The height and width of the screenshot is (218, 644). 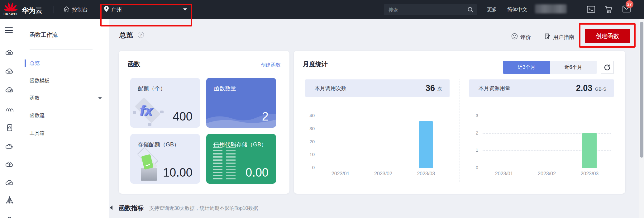 What do you see at coordinates (527, 88) in the screenshot?
I see `stat-label: 本月资源用量` at bounding box center [527, 88].